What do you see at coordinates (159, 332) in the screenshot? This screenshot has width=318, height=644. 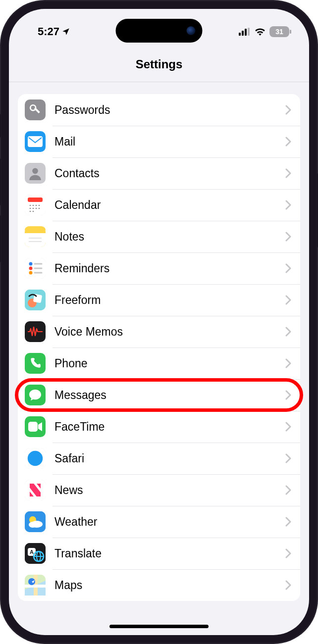 I see `settings-row-voicememos: Voice Memos` at bounding box center [159, 332].